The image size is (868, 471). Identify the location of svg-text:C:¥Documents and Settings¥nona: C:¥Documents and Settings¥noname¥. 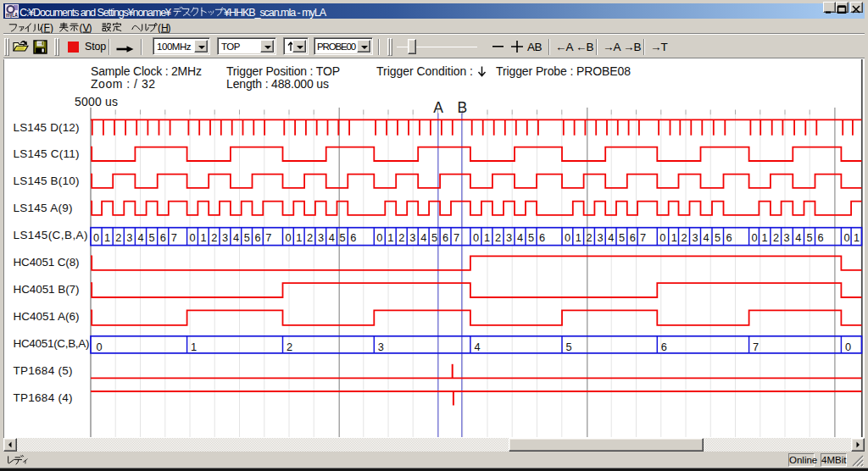
(95, 13).